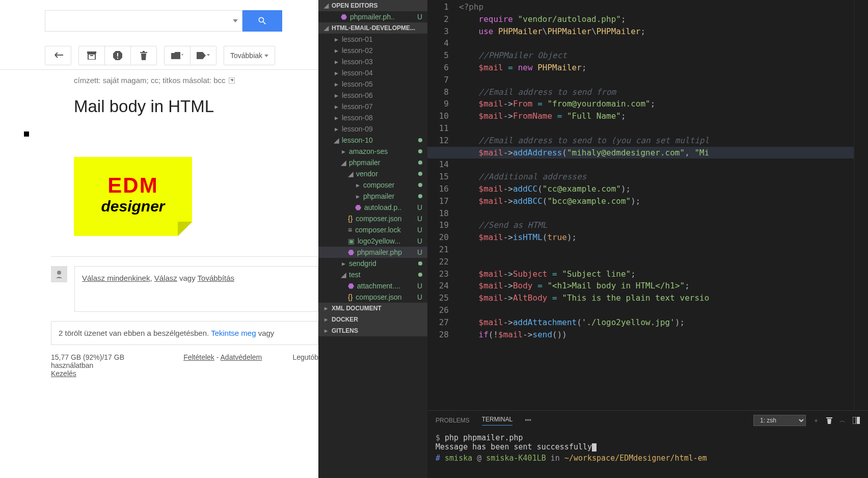 This screenshot has width=868, height=478. Describe the element at coordinates (373, 28) in the screenshot. I see `workspace-header: ◢HTML-EMAIL-DEVELOPME...` at that location.